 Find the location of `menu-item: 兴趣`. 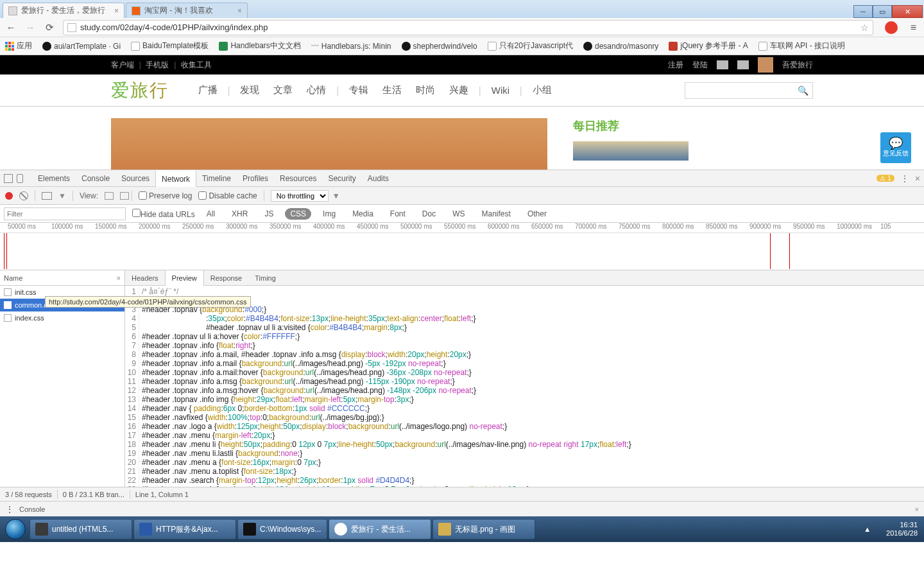

menu-item: 兴趣 is located at coordinates (459, 90).